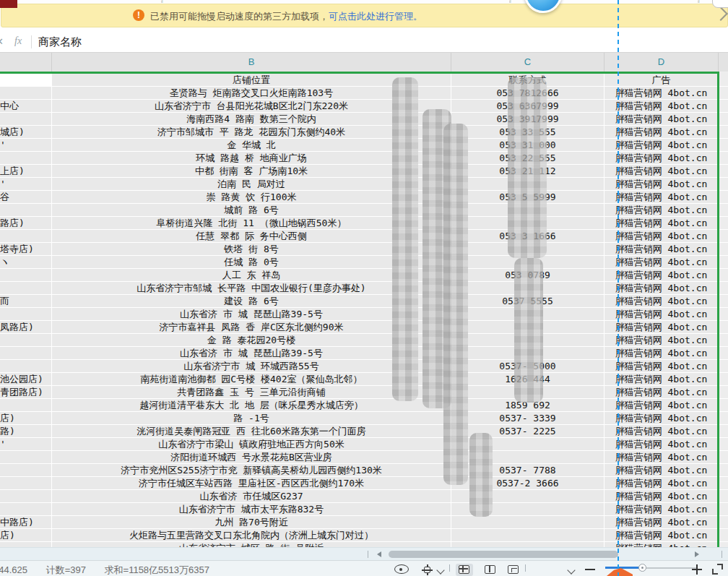 This screenshot has width=728, height=576. What do you see at coordinates (26, 249) in the screenshot?
I see `cell-a: 塔寺店)` at bounding box center [26, 249].